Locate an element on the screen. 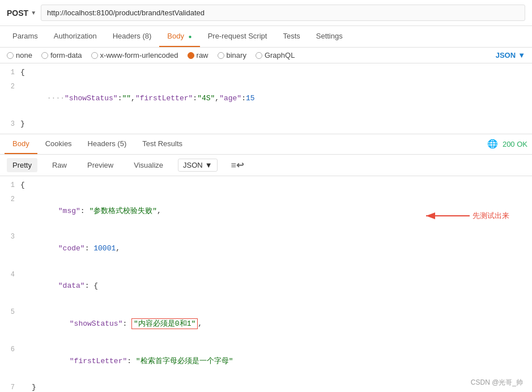  resp-line-3: 3 "code": 10001, is located at coordinates (266, 249).